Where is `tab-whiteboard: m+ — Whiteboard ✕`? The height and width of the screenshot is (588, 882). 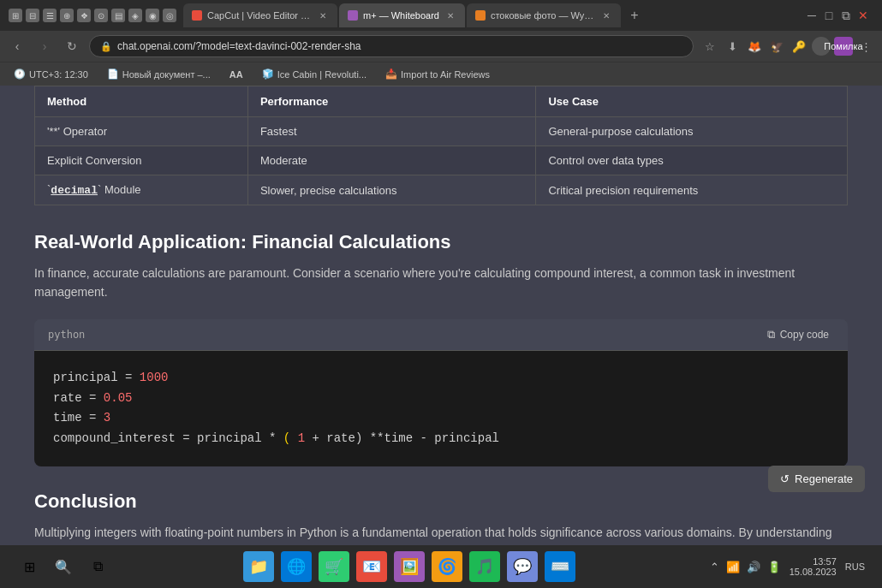
tab-whiteboard: m+ — Whiteboard ✕ is located at coordinates (402, 15).